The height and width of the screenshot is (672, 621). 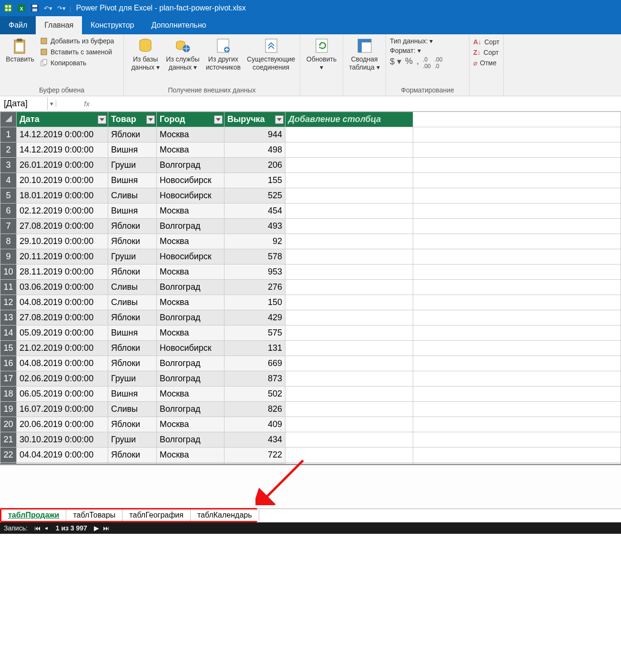 What do you see at coordinates (9, 425) in the screenshot?
I see `row-header: 20` at bounding box center [9, 425].